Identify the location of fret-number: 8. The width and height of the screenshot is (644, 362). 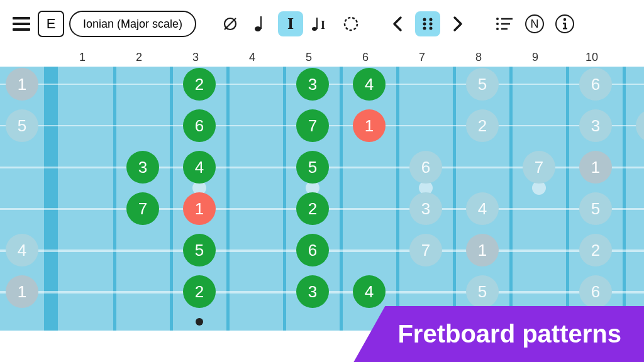
(479, 58).